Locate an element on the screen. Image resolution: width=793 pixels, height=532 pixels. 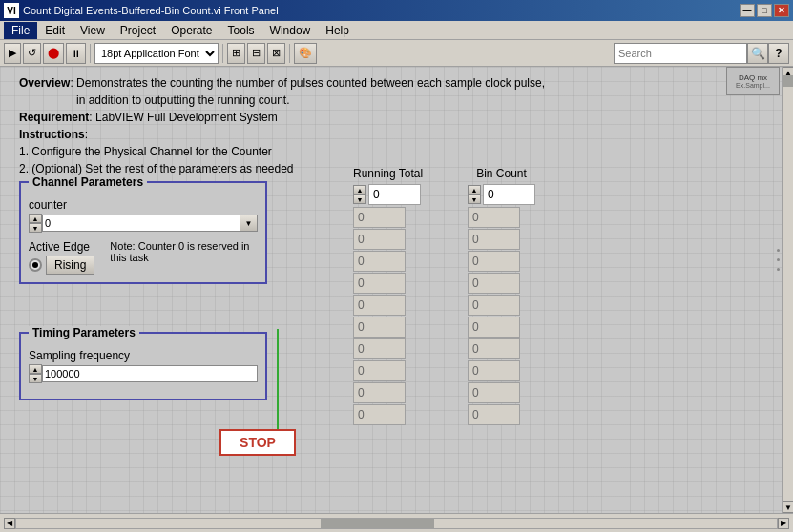
horizontal-scrollbar is located at coordinates (397, 523).